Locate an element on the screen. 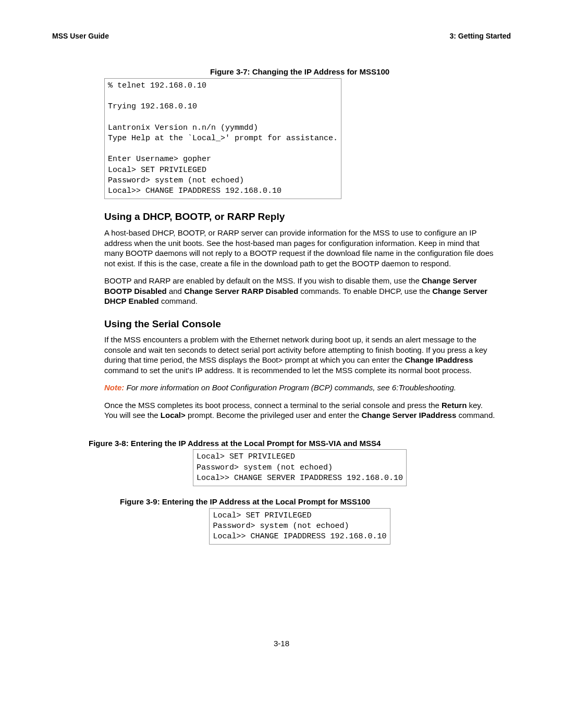 The height and width of the screenshot is (728, 563). serial-paragraph-3: Once the MSS completes its boot process,… is located at coordinates (300, 411).